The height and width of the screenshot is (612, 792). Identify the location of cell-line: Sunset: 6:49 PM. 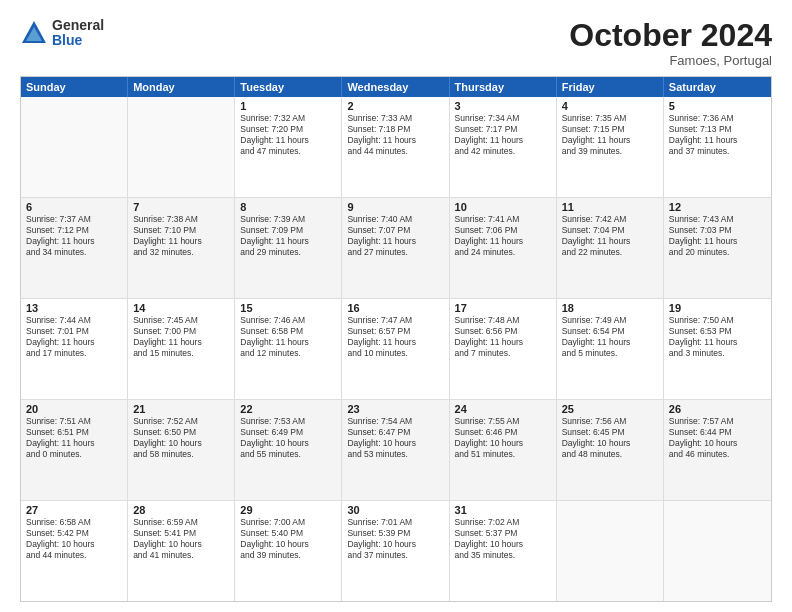
(288, 432).